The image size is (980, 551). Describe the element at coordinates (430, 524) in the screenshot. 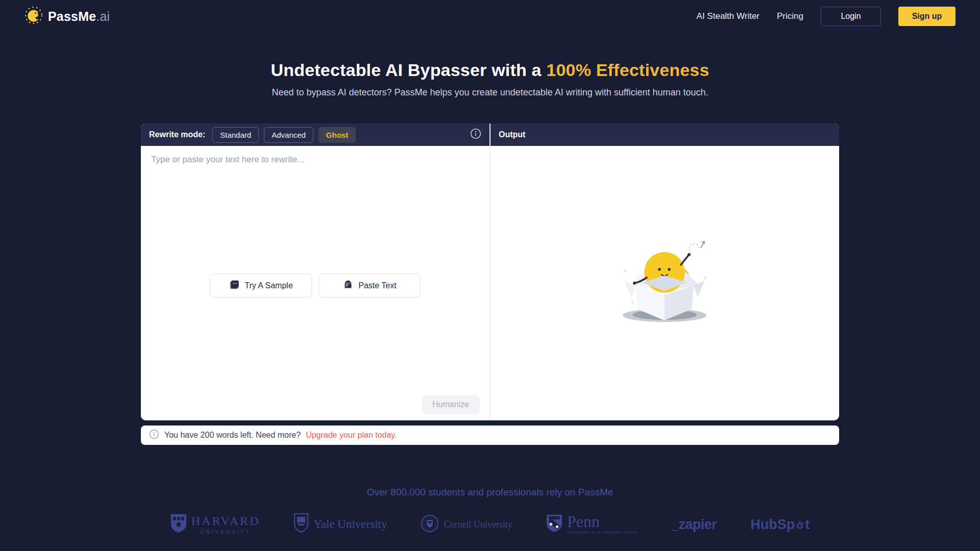

I see `cornell-seal-icon` at that location.